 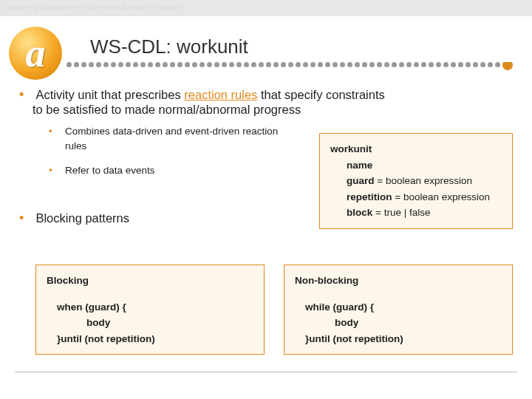 I want to click on def-guard-v: = boolean expression, so click(x=423, y=180).